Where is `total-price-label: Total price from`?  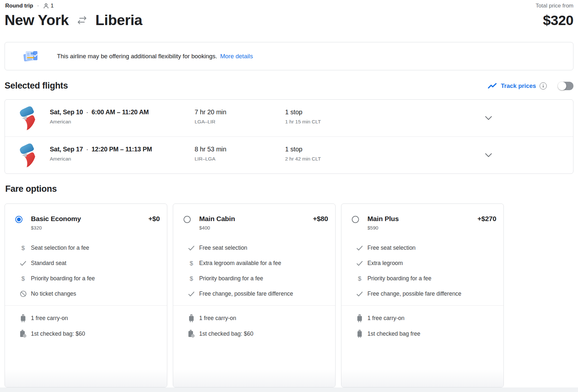 total-price-label: Total price from is located at coordinates (555, 6).